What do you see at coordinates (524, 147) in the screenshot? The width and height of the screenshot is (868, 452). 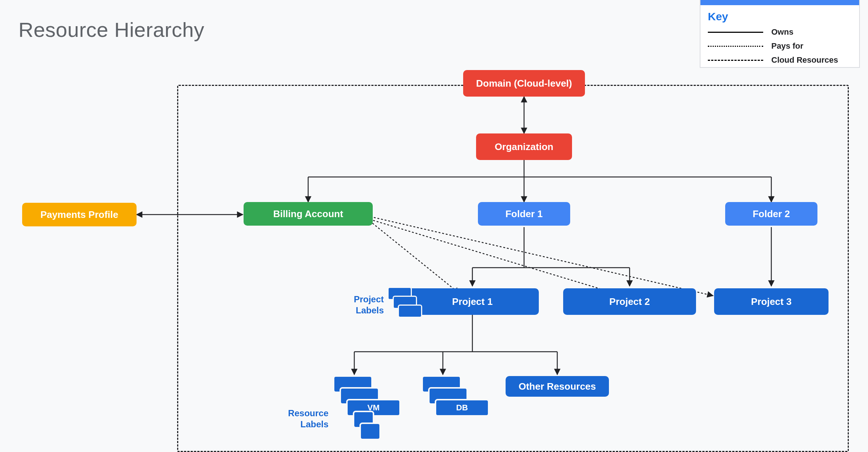 I see `node-organization: Organization` at bounding box center [524, 147].